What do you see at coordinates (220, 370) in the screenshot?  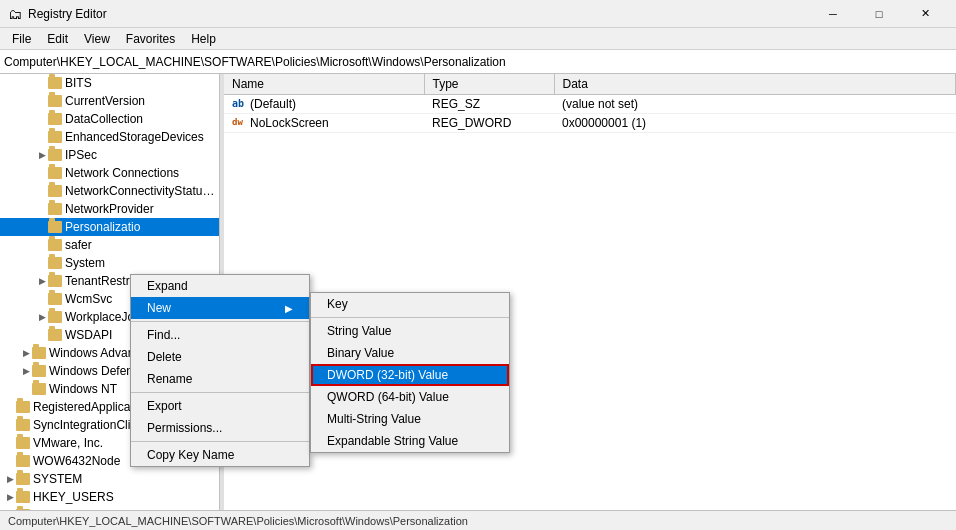 I see `context-menu: Expand New ▶ Find... Delete Rename Expor…` at bounding box center [220, 370].